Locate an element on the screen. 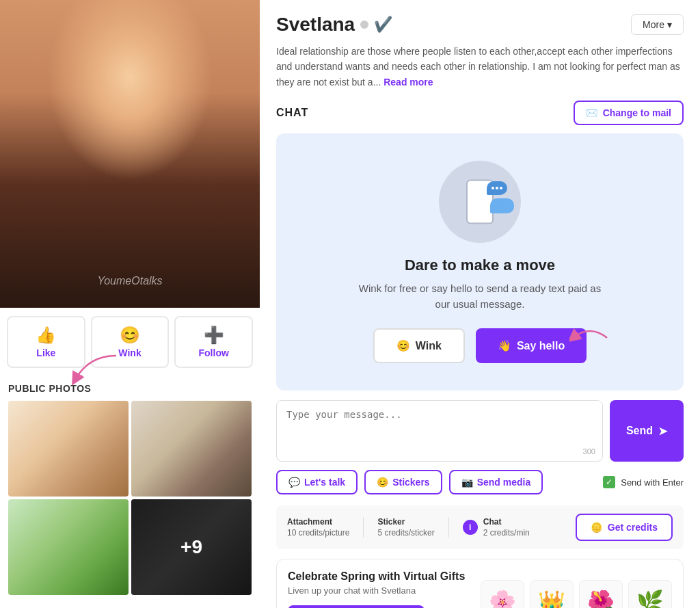  follow-icon: ➕ is located at coordinates (214, 335).